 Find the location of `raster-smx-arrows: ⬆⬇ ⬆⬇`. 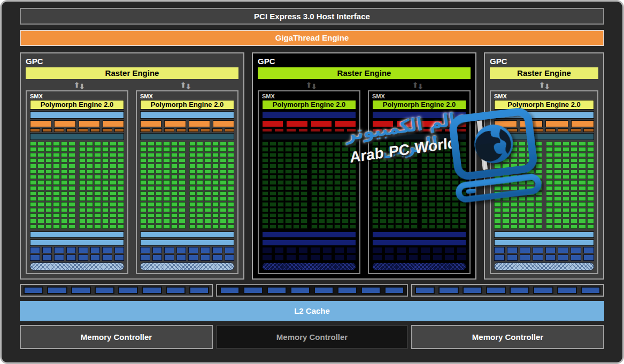

raster-smx-arrows: ⬆⬇ ⬆⬇ is located at coordinates (364, 84).